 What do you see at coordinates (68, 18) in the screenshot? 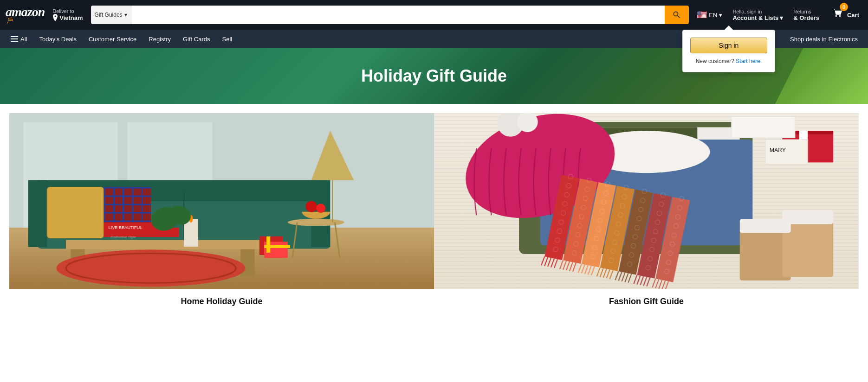
I see `deliver-location: Vietnam` at bounding box center [68, 18].